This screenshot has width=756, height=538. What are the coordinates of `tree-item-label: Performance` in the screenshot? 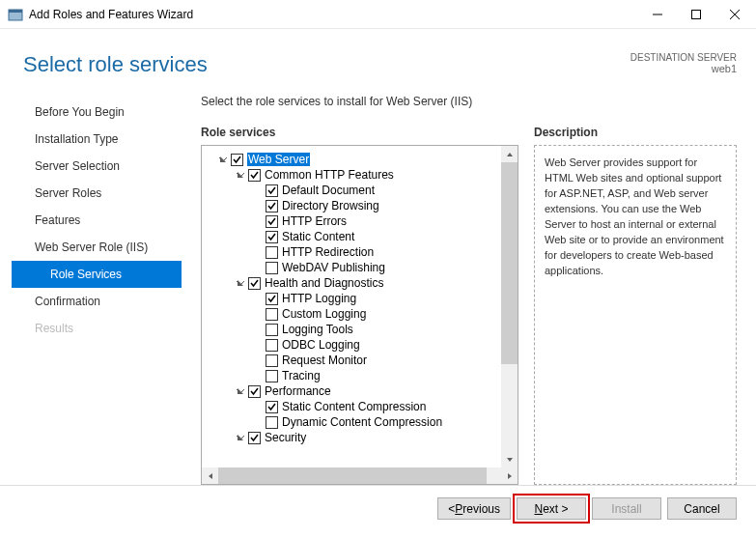 It's located at (297, 391).